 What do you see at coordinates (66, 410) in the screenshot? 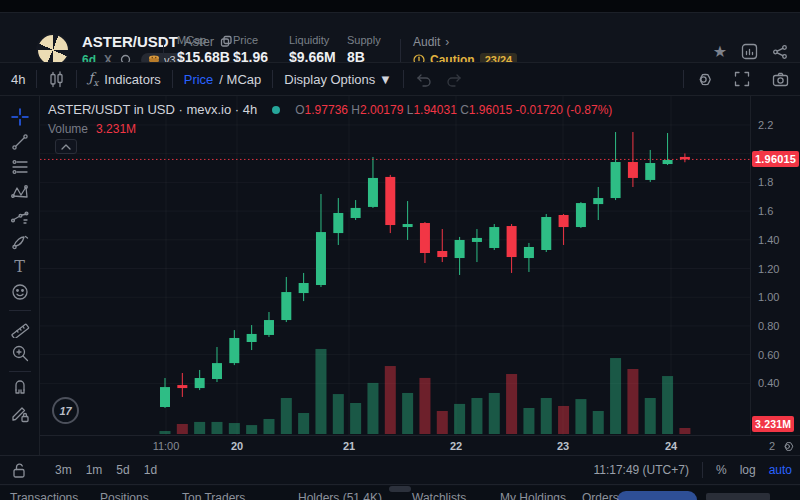
I see `tradingview-logo: 17` at bounding box center [66, 410].